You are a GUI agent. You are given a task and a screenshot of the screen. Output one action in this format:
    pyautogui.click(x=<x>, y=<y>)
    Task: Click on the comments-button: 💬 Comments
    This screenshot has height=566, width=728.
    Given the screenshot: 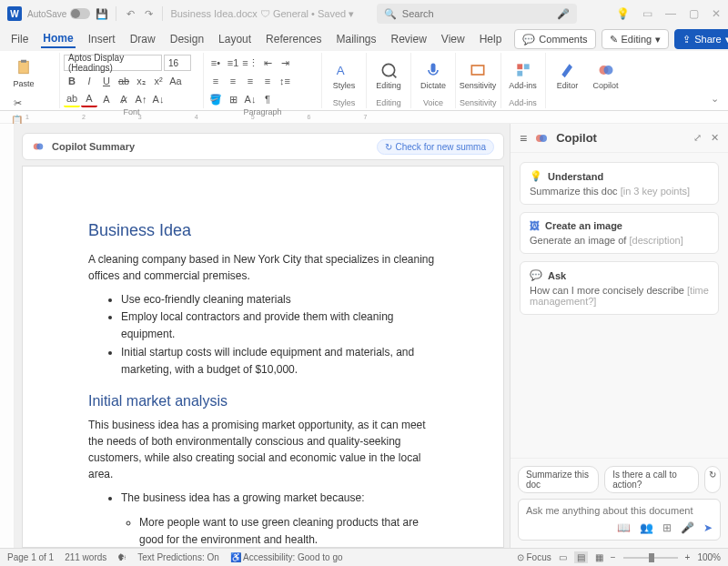 What is the action you would take?
    pyautogui.click(x=555, y=39)
    